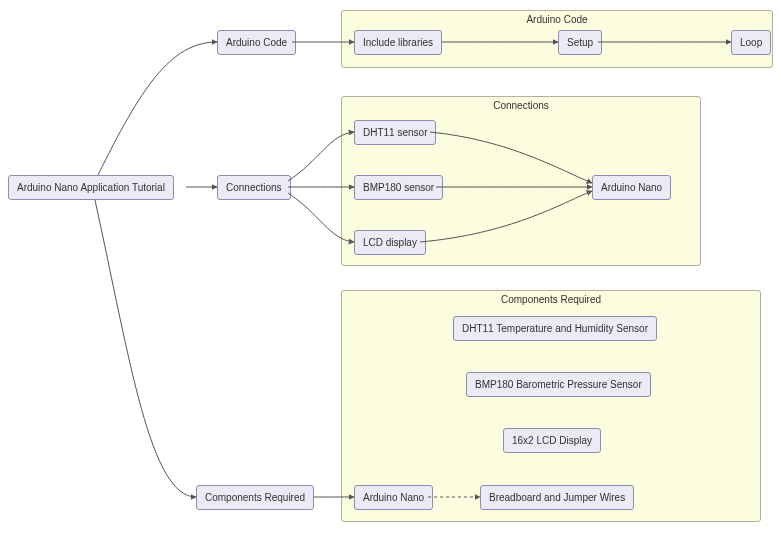 This screenshot has width=781, height=537. Describe the element at coordinates (551, 300) in the screenshot. I see `group-title-components: Components Required` at that location.